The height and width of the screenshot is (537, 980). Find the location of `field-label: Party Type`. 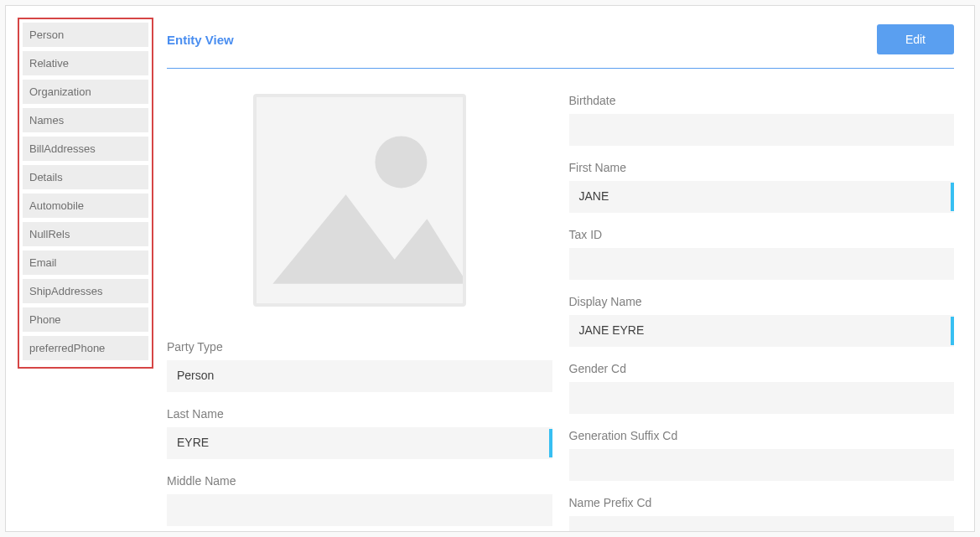

field-label: Party Type is located at coordinates (360, 347).